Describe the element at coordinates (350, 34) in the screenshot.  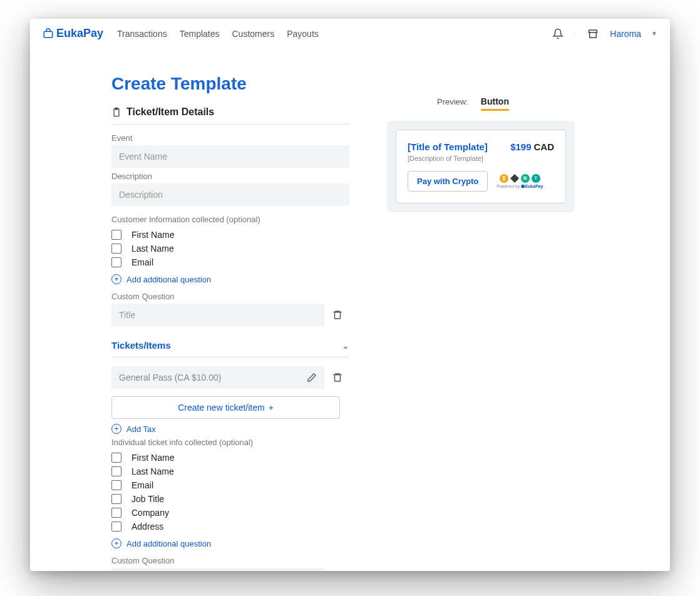
I see `top-nav: EukaPay Transactions Templates Customers…` at that location.